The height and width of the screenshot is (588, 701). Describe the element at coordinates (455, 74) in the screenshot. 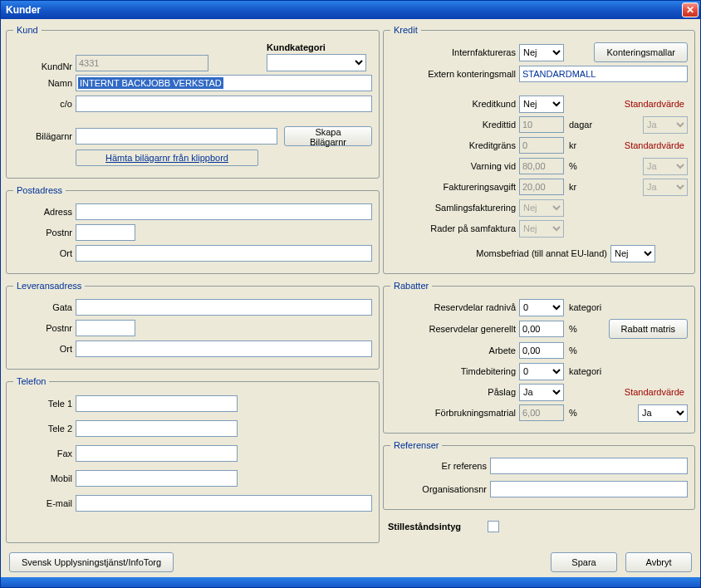

I see `extern-label: Extern konteringsmall` at that location.